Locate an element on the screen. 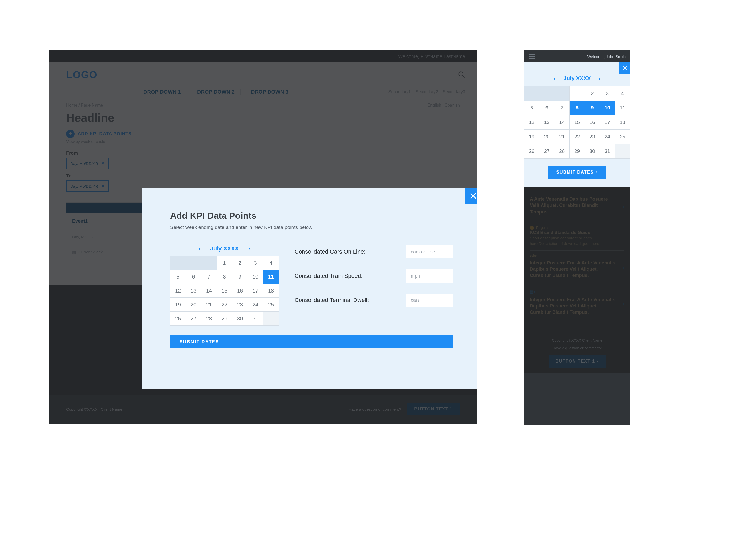 This screenshot has height=543, width=756. list-item: Wire Integer Posuere Erat A Ante Venenat… is located at coordinates (577, 268).